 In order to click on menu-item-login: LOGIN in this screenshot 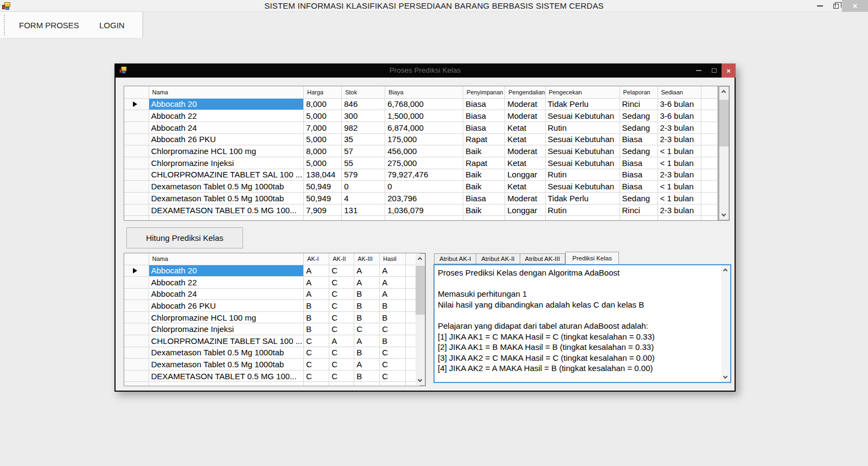, I will do `click(112, 25)`.